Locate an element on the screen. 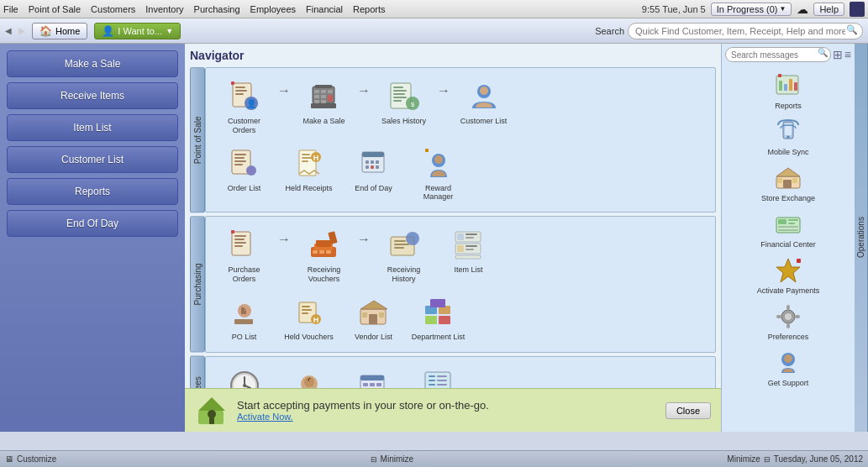 This screenshot has width=868, height=467. messages-search-input is located at coordinates (778, 55).